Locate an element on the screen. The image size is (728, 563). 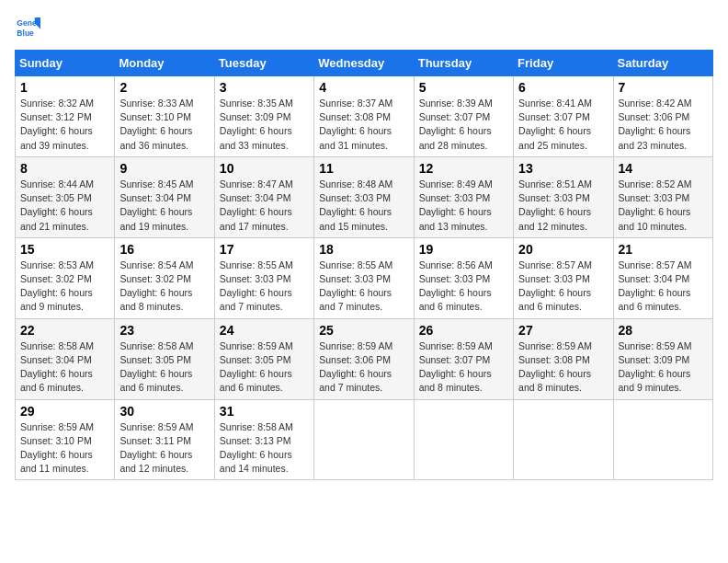
day-info: Sunrise: 8:56 AMSunset: 3:03 PMDaylight:… is located at coordinates (456, 286).